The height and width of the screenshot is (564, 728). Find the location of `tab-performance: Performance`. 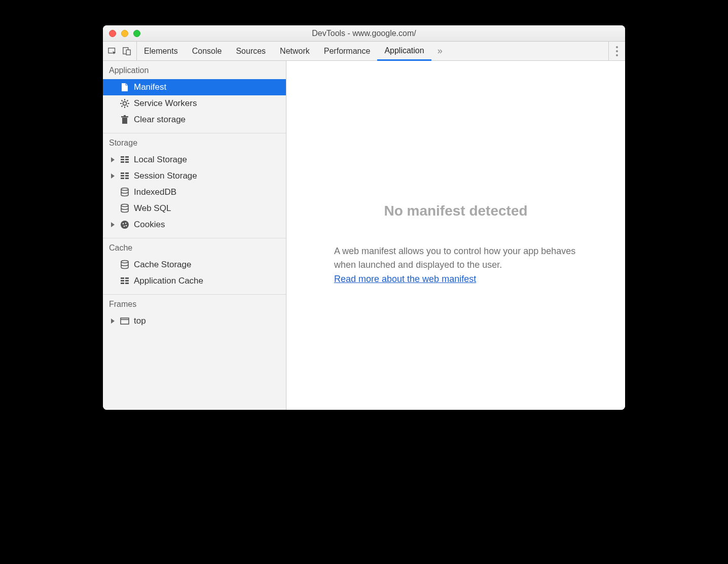

tab-performance: Performance is located at coordinates (347, 51).